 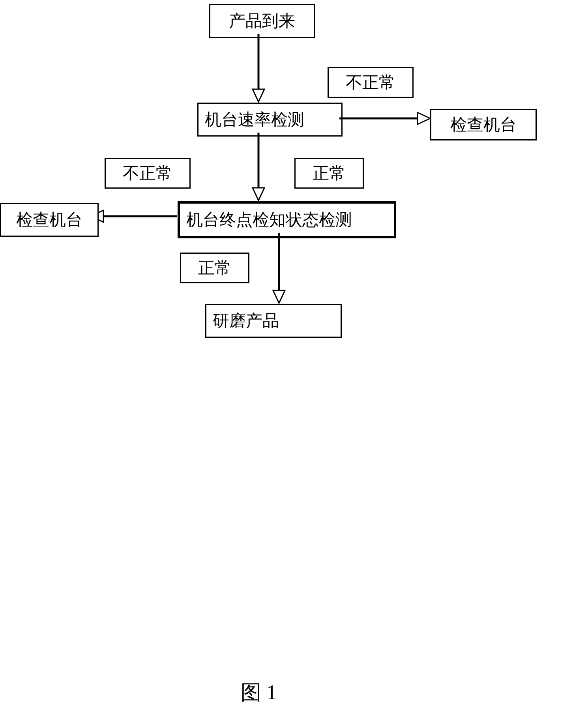 What do you see at coordinates (262, 21) in the screenshot?
I see `start-node: 产品到来` at bounding box center [262, 21].